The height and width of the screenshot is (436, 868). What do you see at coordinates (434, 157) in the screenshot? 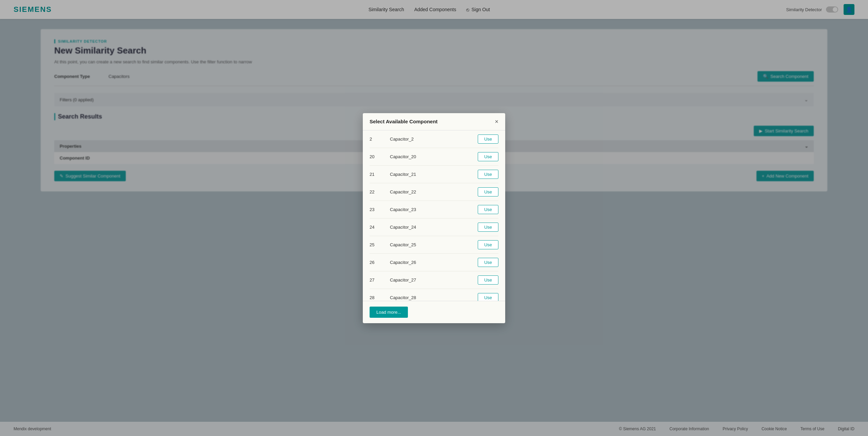
I see `component-list-item: 20 Capacitor_20 Use` at bounding box center [434, 157].